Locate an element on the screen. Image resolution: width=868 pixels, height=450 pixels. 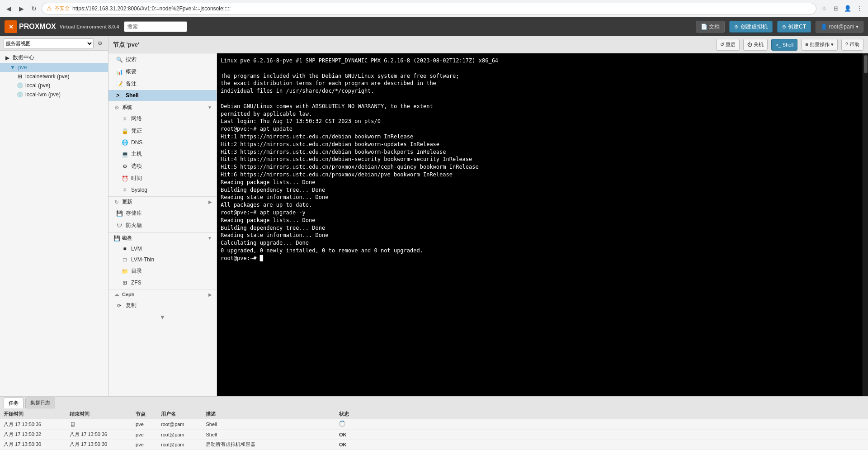
nav-hosts: 💻 主机 is located at coordinates (163, 154).